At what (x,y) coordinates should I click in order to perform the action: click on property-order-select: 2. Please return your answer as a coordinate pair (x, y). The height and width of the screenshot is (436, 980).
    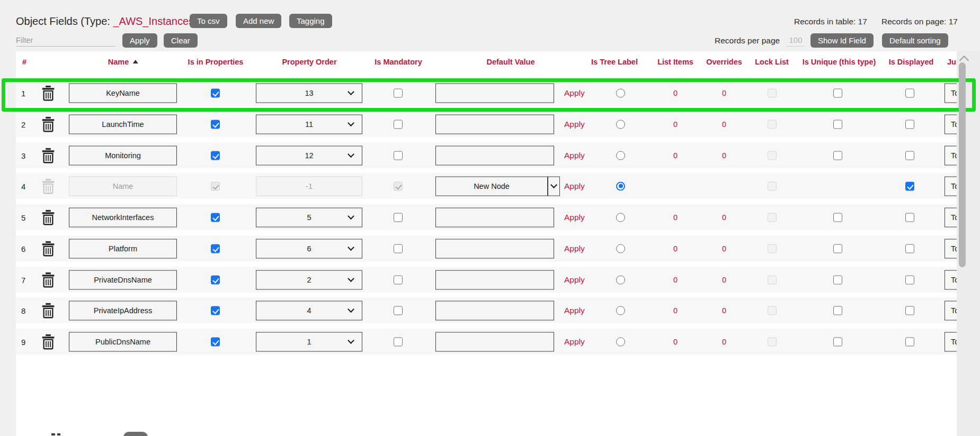
    Looking at the image, I should click on (309, 279).